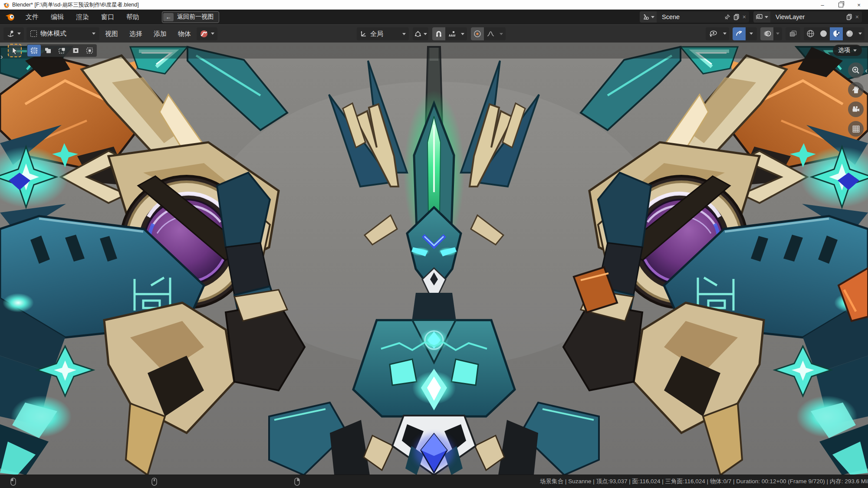  I want to click on window-title: Blender* [F:\商单\sd-崩坏三预设制作\6\度星者.blend], so click(76, 5).